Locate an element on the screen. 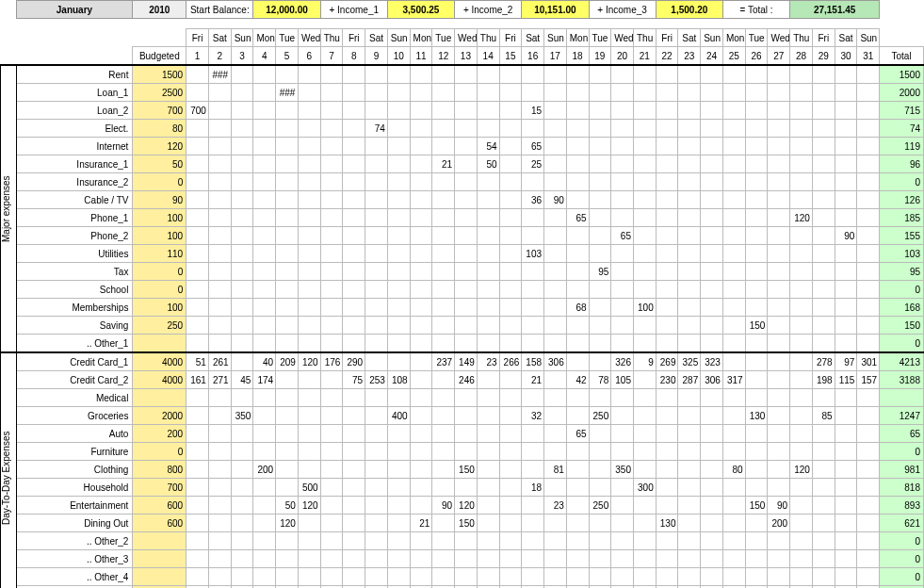 The width and height of the screenshot is (924, 588). day-cell: 15 is located at coordinates (533, 111).